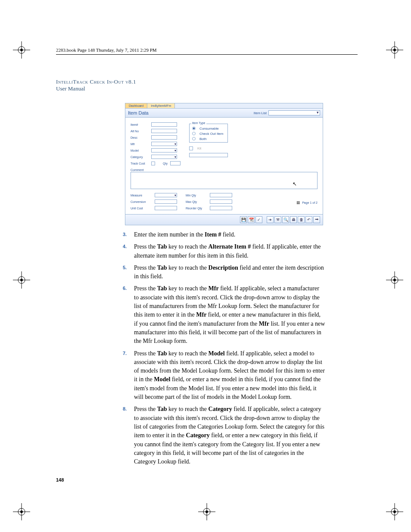 The width and height of the screenshot is (411, 532). I want to click on label-item-no: Item#, so click(140, 125).